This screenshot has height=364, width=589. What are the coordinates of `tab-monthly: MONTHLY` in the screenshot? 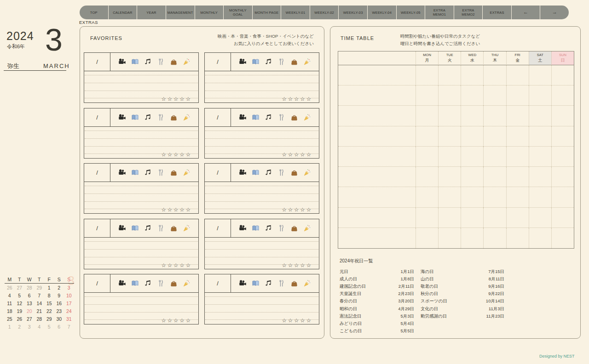 It's located at (210, 12).